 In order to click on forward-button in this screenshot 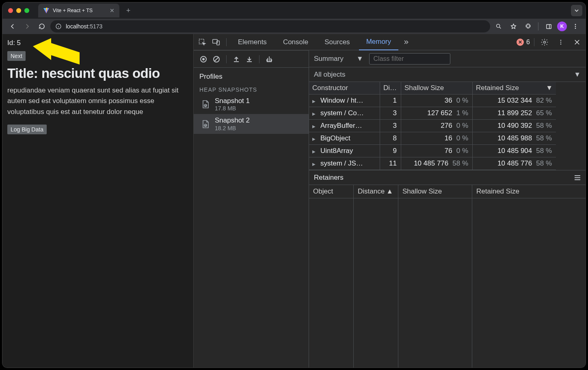, I will do `click(27, 26)`.